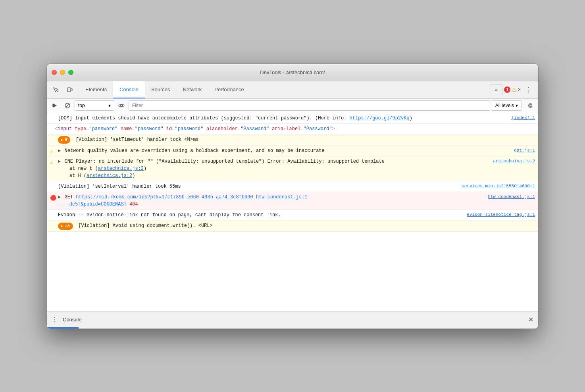 This screenshot has width=585, height=392. What do you see at coordinates (292, 319) in the screenshot?
I see `bottom-bar: ⋮ Console ✕` at bounding box center [292, 319].